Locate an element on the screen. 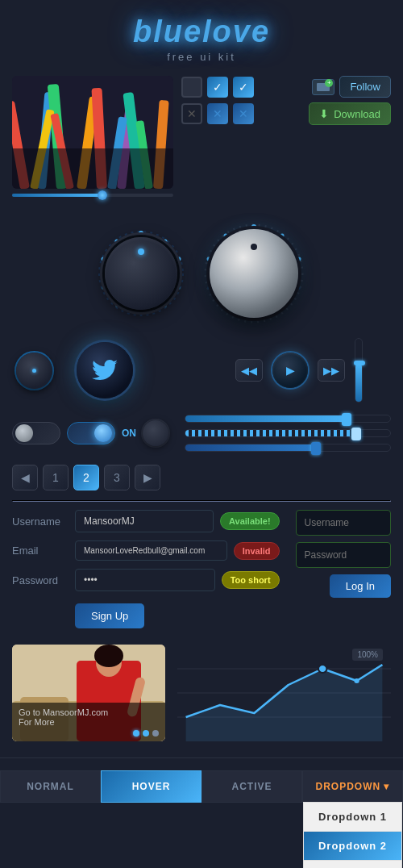  checkbox-x2: ✕ is located at coordinates (218, 114).